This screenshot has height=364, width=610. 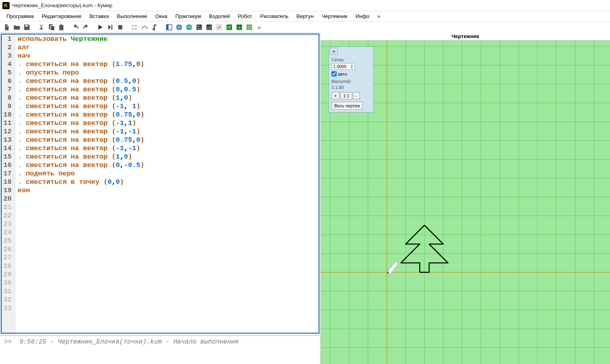 I want to click on line-number-gutter: 1234567891011121314151617181920212223242…, so click(x=8, y=183).